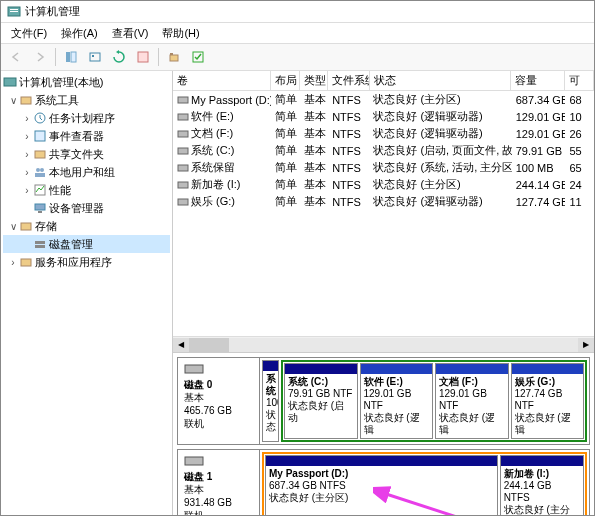 Image resolution: width=595 pixels, height=516 pixels. What do you see at coordinates (538, 80) in the screenshot?
I see `col-capacity: 容量` at bounding box center [538, 80].